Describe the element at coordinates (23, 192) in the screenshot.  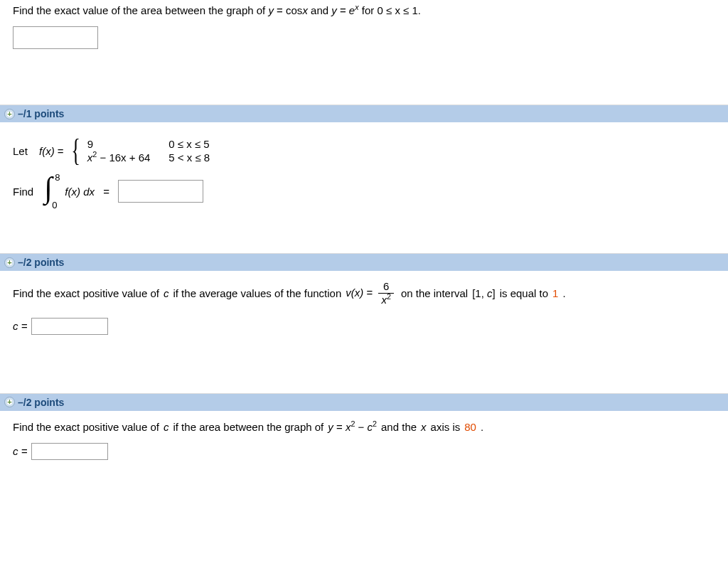
I see `find-label: Find` at that location.